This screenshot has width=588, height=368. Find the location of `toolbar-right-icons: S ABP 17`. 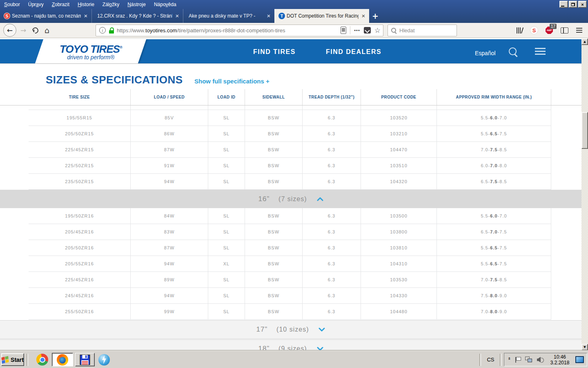

toolbar-right-icons: S ABP 17 is located at coordinates (552, 30).